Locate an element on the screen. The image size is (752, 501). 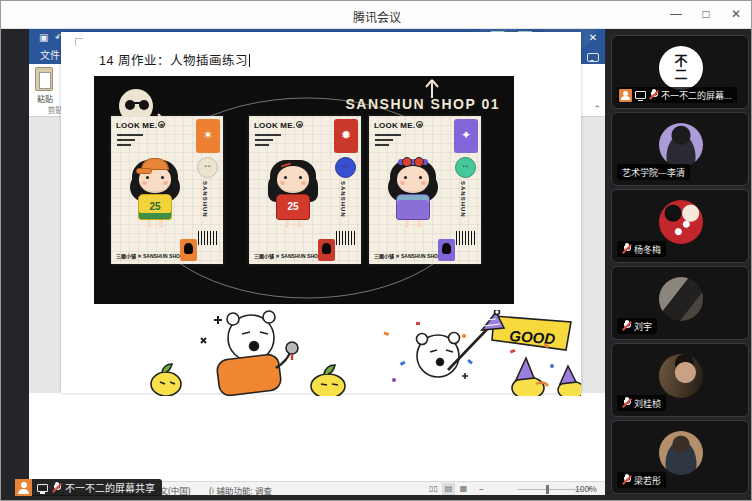
paste-icon is located at coordinates (44, 79).